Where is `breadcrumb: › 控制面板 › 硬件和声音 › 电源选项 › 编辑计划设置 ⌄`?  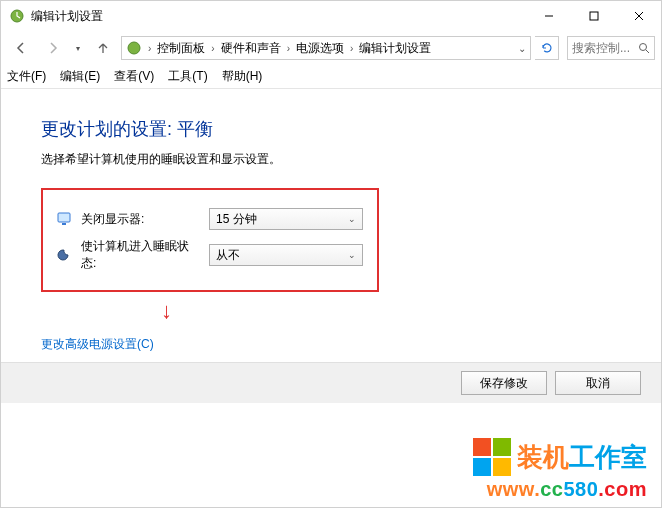
breadcrumb: › 控制面板 › 硬件和声音 › 电源选项 › 编辑计划设置 ⌄ is located at coordinates (326, 48).